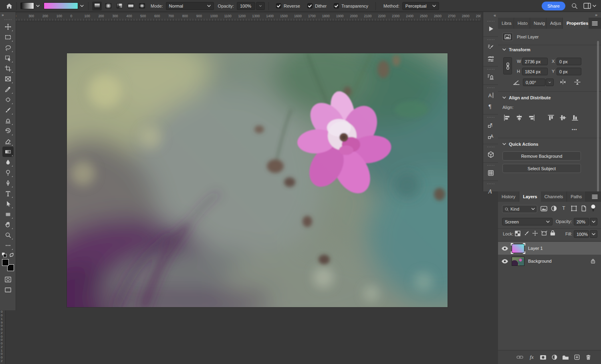 Image resolution: width=601 pixels, height=364 pixels. Describe the element at coordinates (554, 197) in the screenshot. I see `tab-channels: Channels` at that location.